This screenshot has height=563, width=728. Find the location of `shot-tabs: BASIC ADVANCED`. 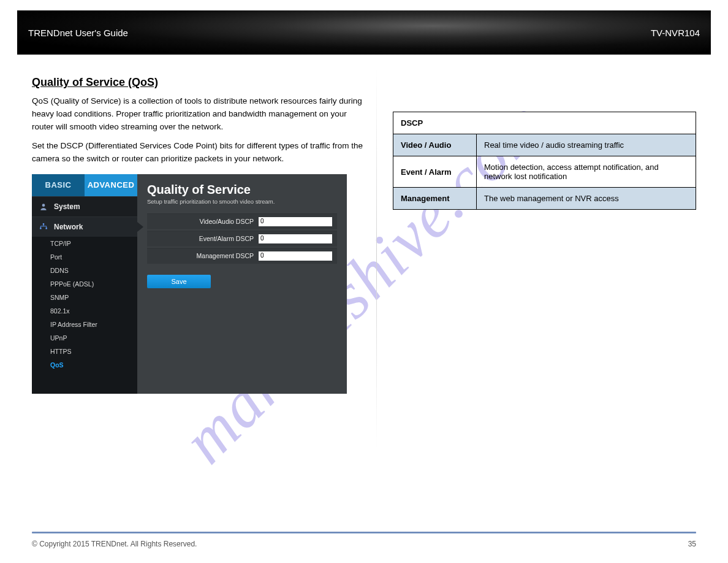

shot-tabs: BASIC ADVANCED is located at coordinates (85, 185).